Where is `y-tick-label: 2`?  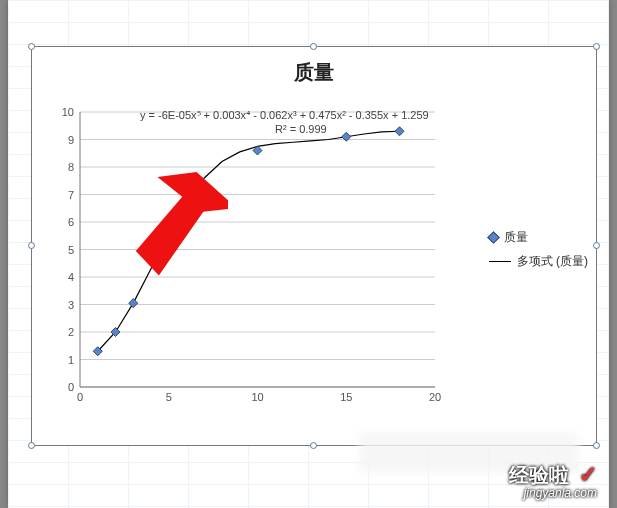
y-tick-label: 2 is located at coordinates (71, 332).